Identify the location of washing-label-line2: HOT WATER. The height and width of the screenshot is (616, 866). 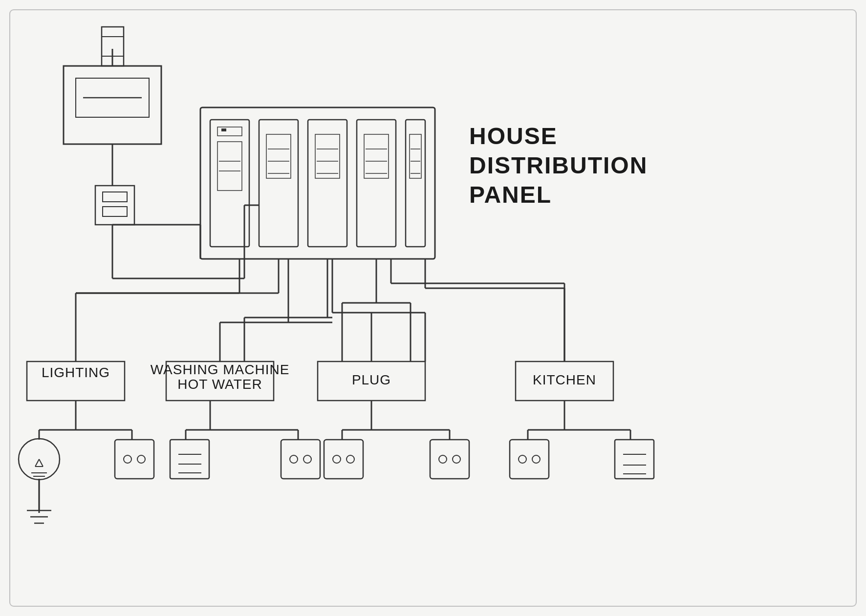
(220, 384).